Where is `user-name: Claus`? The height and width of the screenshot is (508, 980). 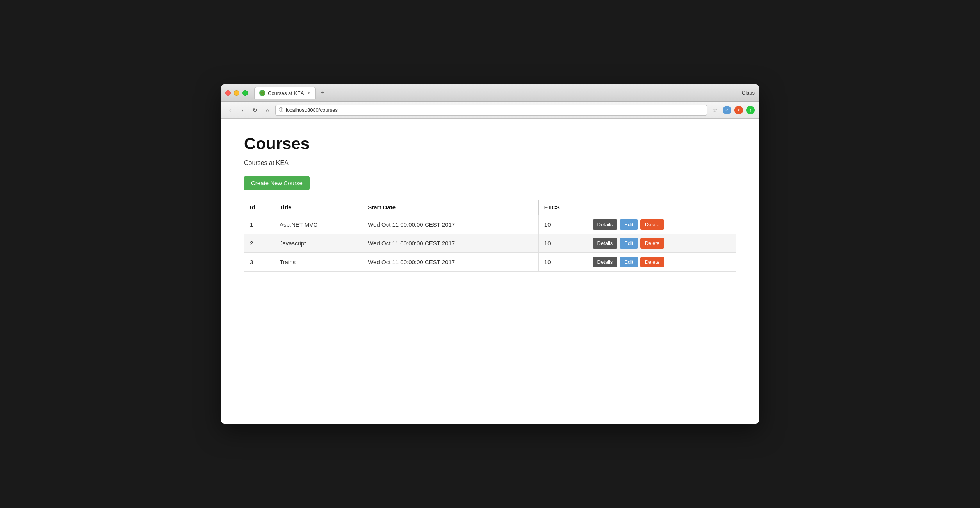 user-name: Claus is located at coordinates (748, 93).